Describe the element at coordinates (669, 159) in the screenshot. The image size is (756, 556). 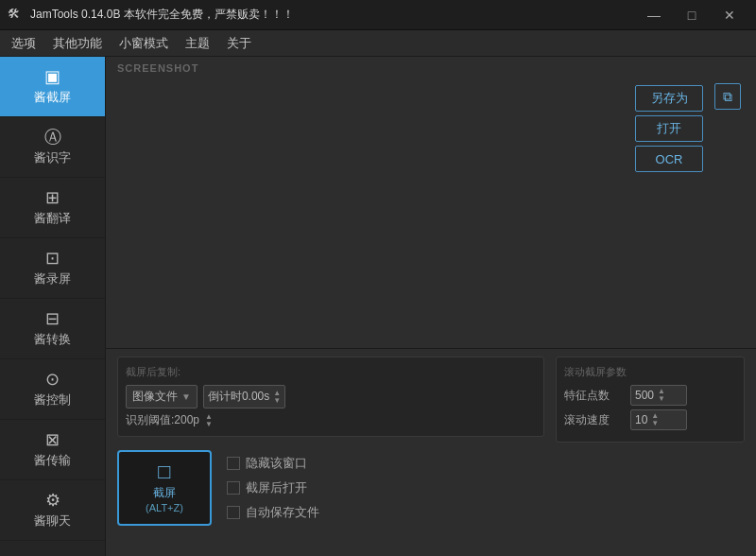
I see `ocr-button: OCR` at that location.